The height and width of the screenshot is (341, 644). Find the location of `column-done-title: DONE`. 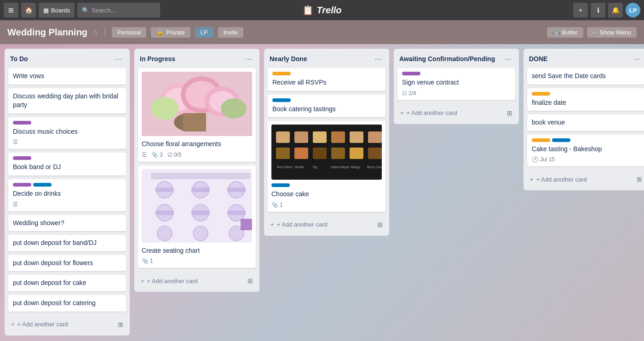

column-done-title: DONE is located at coordinates (538, 59).